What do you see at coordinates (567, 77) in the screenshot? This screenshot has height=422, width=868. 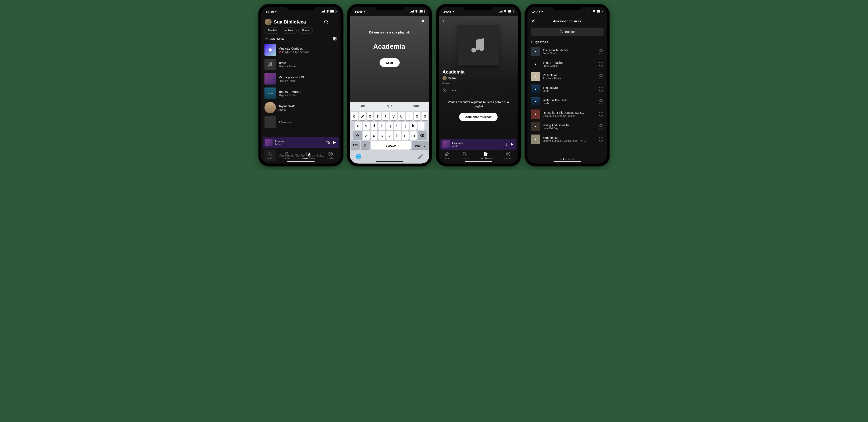 I see `song-item: ReflectionsToshifumi Hinata` at bounding box center [567, 77].